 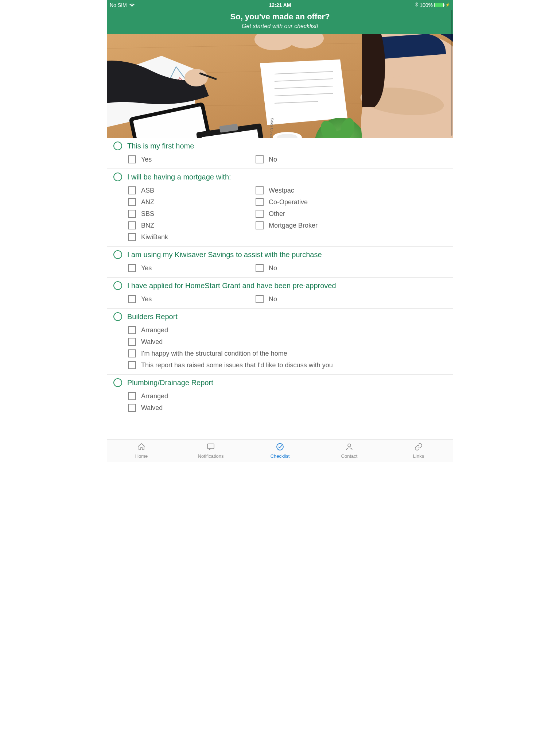 What do you see at coordinates (280, 17) in the screenshot?
I see `page-title: So, you've made an offer?` at bounding box center [280, 17].